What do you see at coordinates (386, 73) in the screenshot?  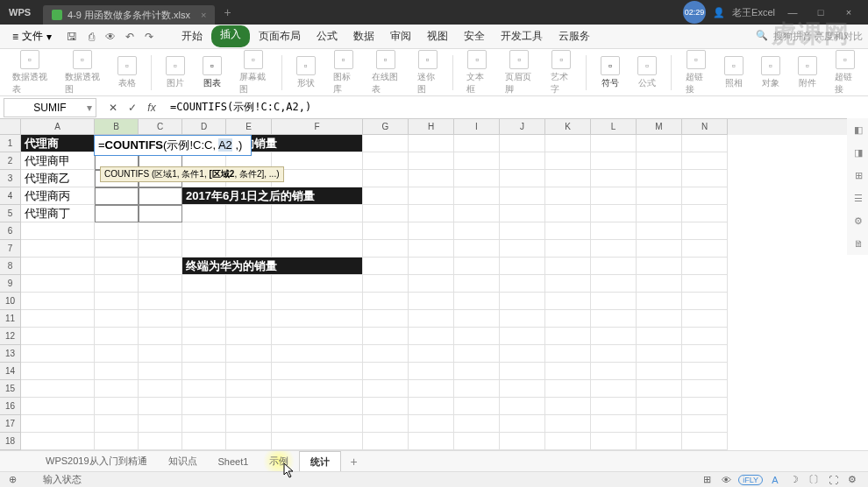 I see `ribbon-在线图表: ▫在线图表` at bounding box center [386, 73].